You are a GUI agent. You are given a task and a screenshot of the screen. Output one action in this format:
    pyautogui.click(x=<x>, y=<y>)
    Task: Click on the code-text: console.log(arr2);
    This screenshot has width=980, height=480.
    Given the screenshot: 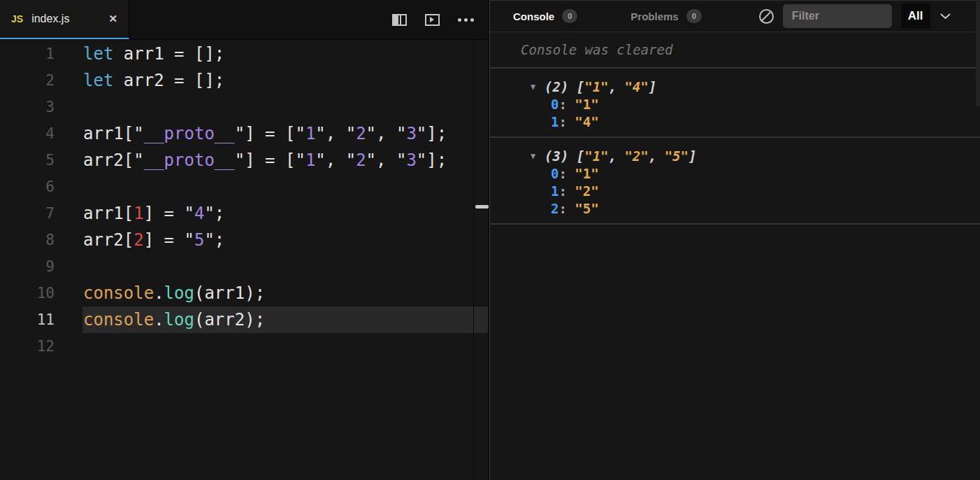 What is the action you would take?
    pyautogui.click(x=159, y=320)
    